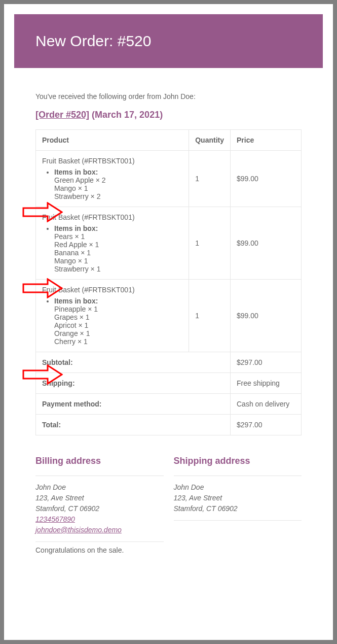  I want to click on shipping-block: John Doe 123, Ave Street Stamford, CT 06…, so click(238, 498).